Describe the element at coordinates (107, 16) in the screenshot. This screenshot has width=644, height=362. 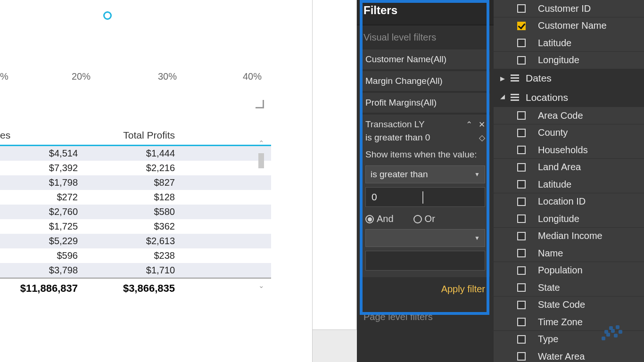
I see `chart-data-point` at that location.